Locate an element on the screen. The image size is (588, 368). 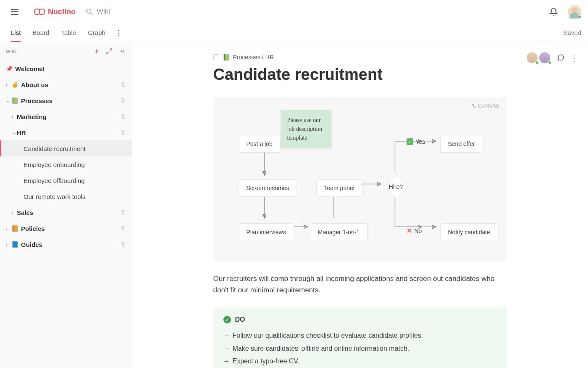
sidebar-item-employee-onboarding: Employee onboarding is located at coordinates (66, 164).